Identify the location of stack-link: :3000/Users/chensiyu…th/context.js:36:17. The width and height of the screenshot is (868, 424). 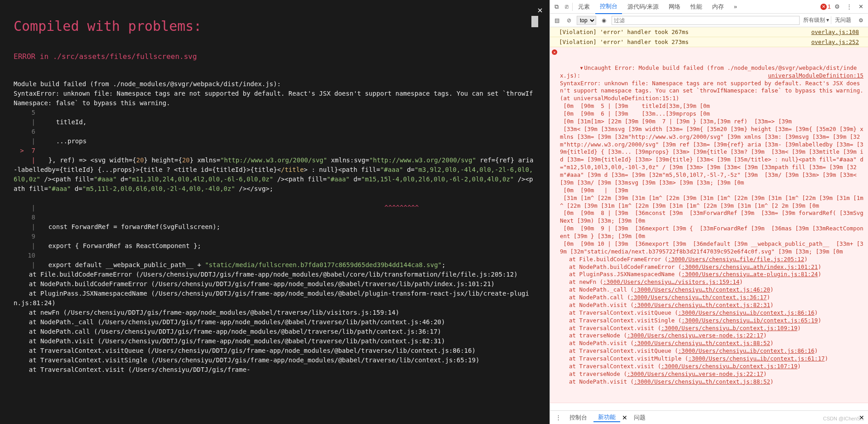
(699, 297).